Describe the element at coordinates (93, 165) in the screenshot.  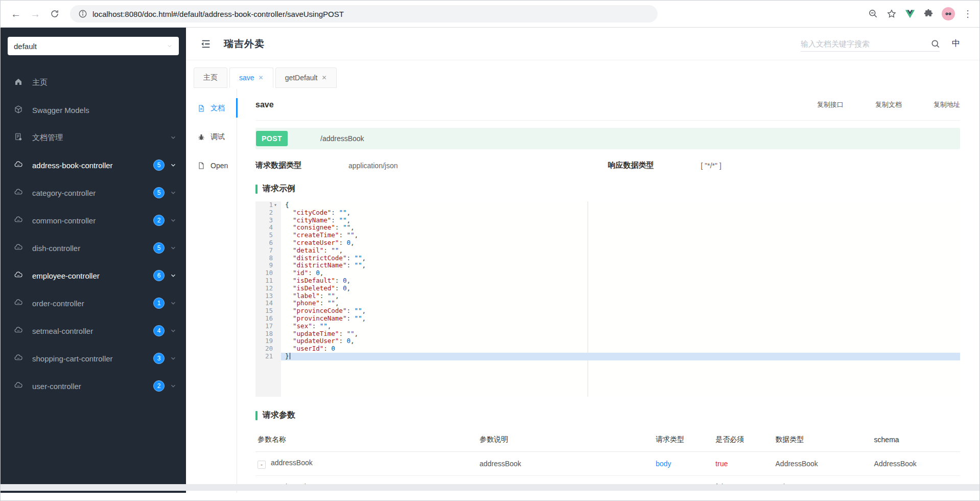
I see `sidebar-item-address-book-controller: address-book-controller5` at that location.